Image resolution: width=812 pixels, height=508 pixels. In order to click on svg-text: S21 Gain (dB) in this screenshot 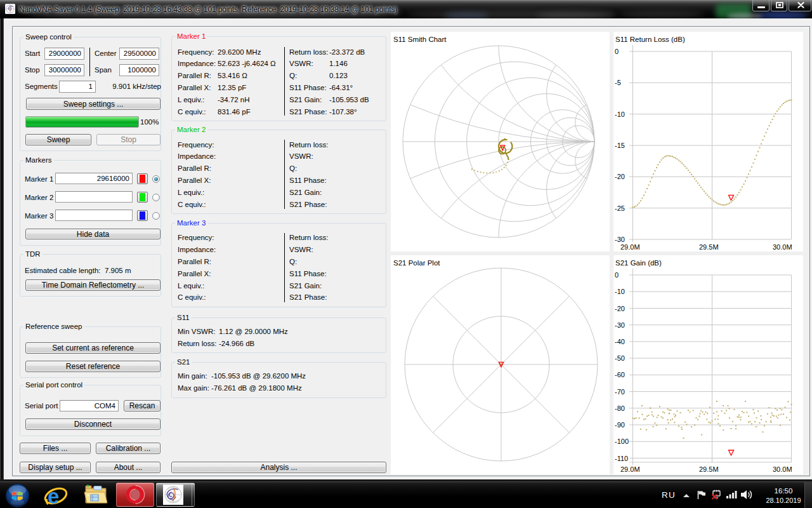, I will do `click(638, 263)`.